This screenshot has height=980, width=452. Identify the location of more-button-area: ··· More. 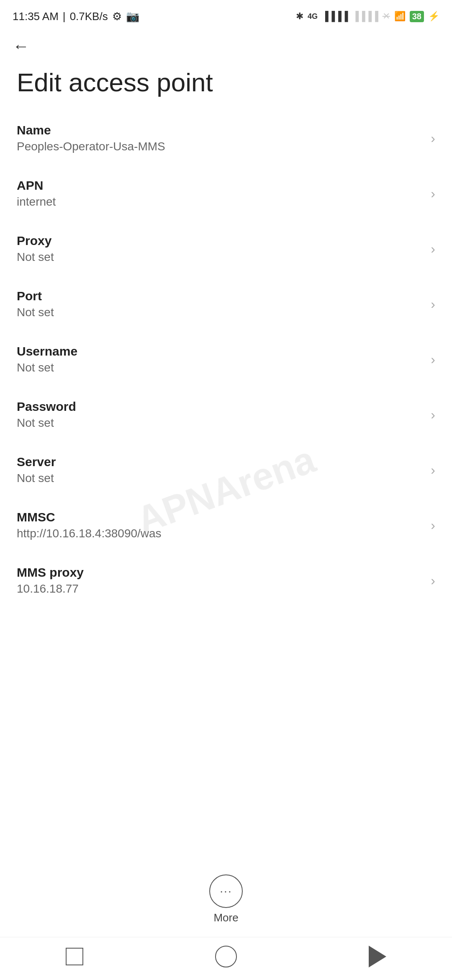
(226, 901).